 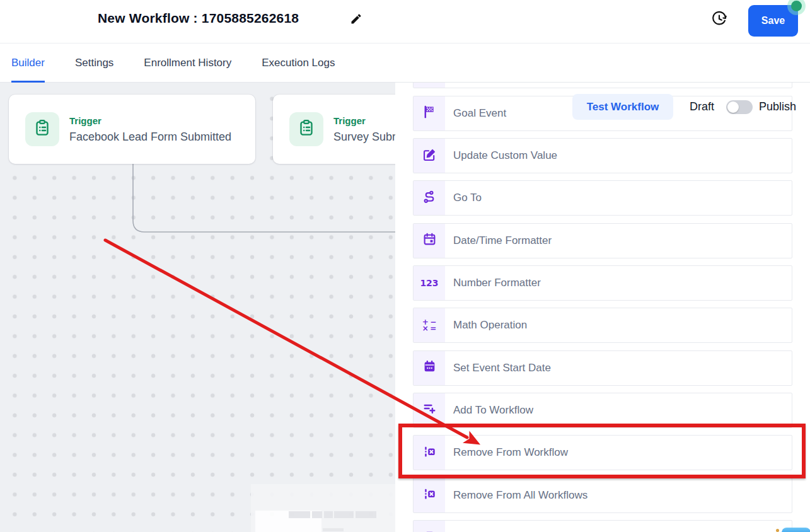 I want to click on math-symbols-icon: + −× =, so click(x=430, y=325).